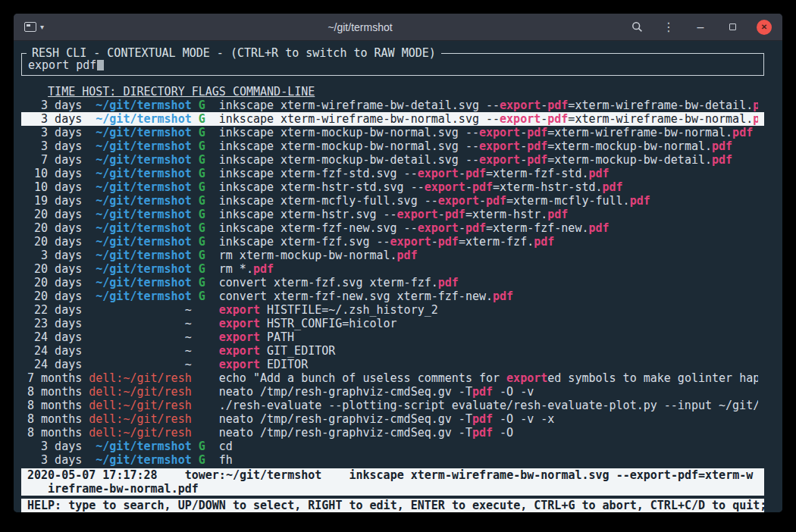  I want to click on text-cursor, so click(100, 65).